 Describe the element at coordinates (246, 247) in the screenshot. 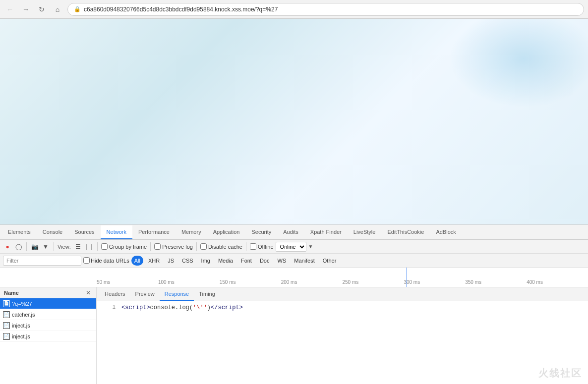

I see `separator6` at that location.